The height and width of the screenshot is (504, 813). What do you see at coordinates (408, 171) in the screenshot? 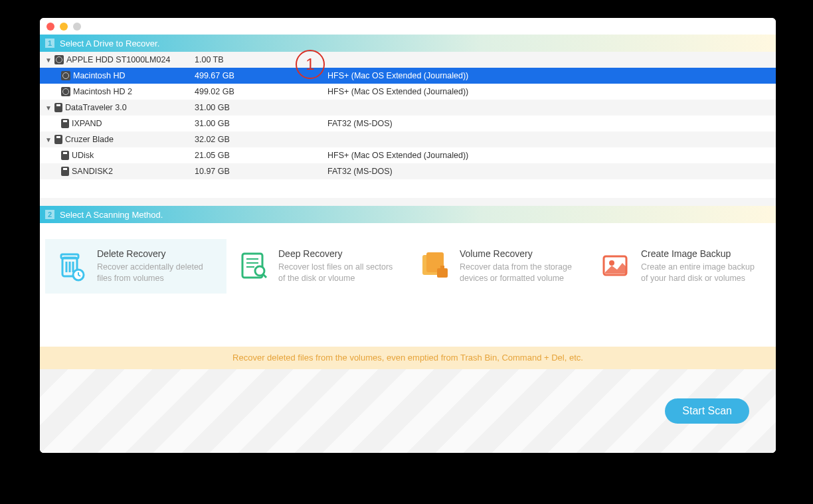
I see `drive-row: SANDISK210.97 GBFAT32 (MS-DOS)` at bounding box center [408, 171].